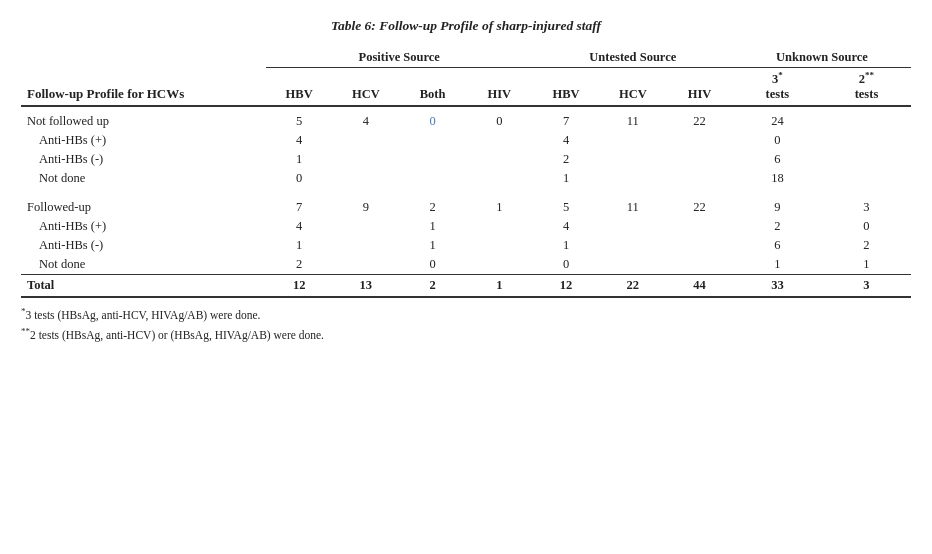  I want to click on fu-anti-hbs-pos-row: Anti-HBs (+) 4 1 4 2 0, so click(466, 226).